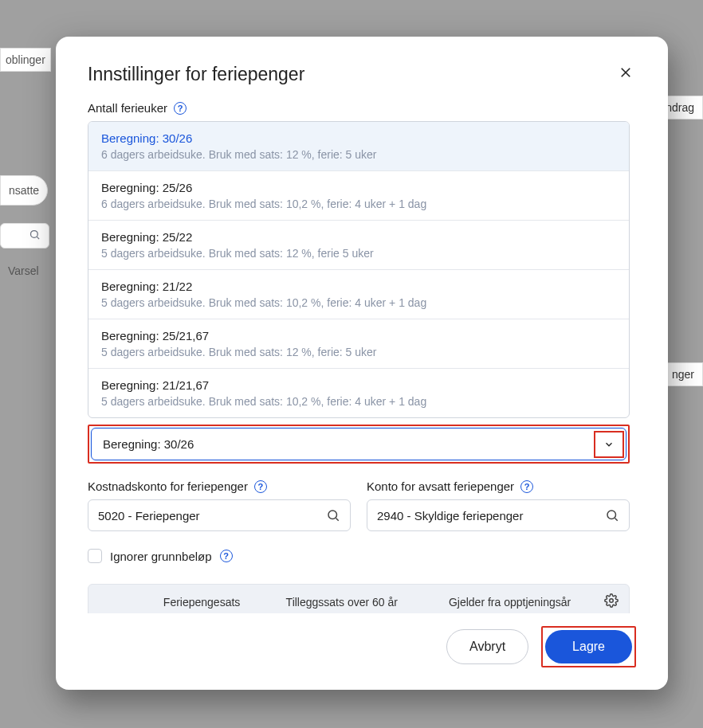 The height and width of the screenshot is (728, 703). Describe the element at coordinates (167, 486) in the screenshot. I see `cost-account-label: Kostnadskonto for feriepenger` at that location.